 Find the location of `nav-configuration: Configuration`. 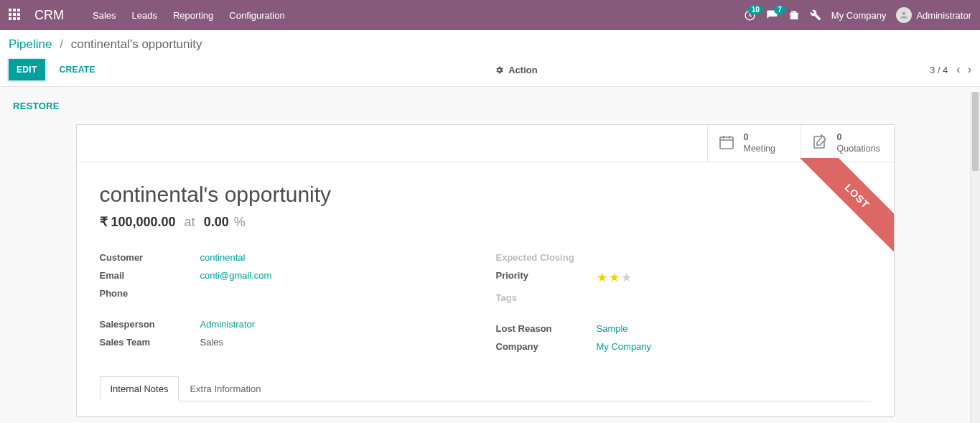

nav-configuration: Configuration is located at coordinates (257, 16).